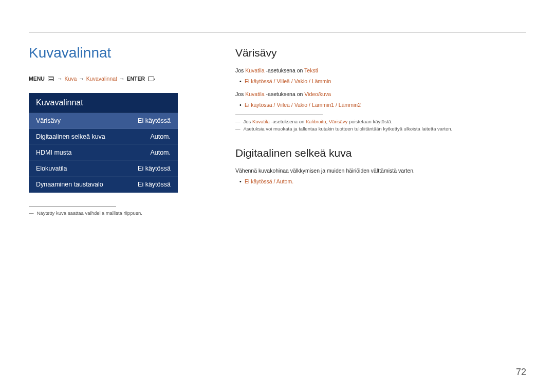 Image resolution: width=555 pixels, height=392 pixels. What do you see at coordinates (53, 153) in the screenshot?
I see `menu-row-label: HDMI musta` at bounding box center [53, 153].